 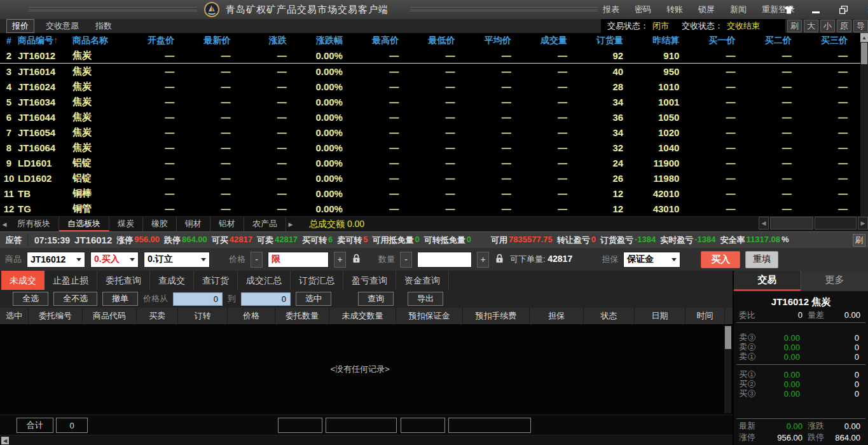 I want to click on order-tab: 盈亏查询, so click(x=370, y=280).